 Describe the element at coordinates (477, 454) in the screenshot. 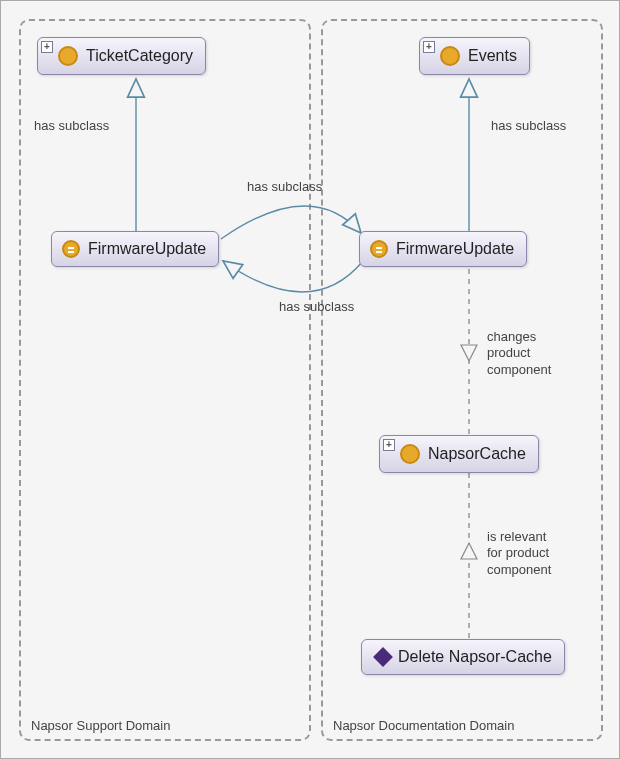

I see `node-label: NapsorCache` at that location.